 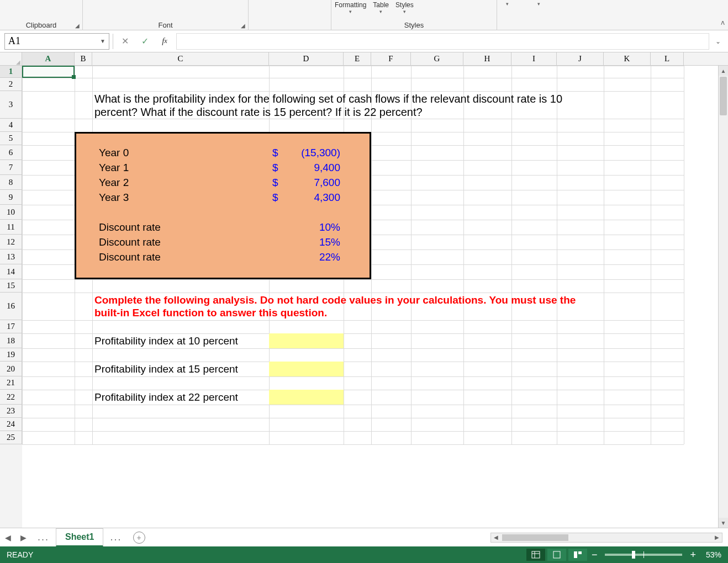 I want to click on row-header-17: 17, so click(x=11, y=327).